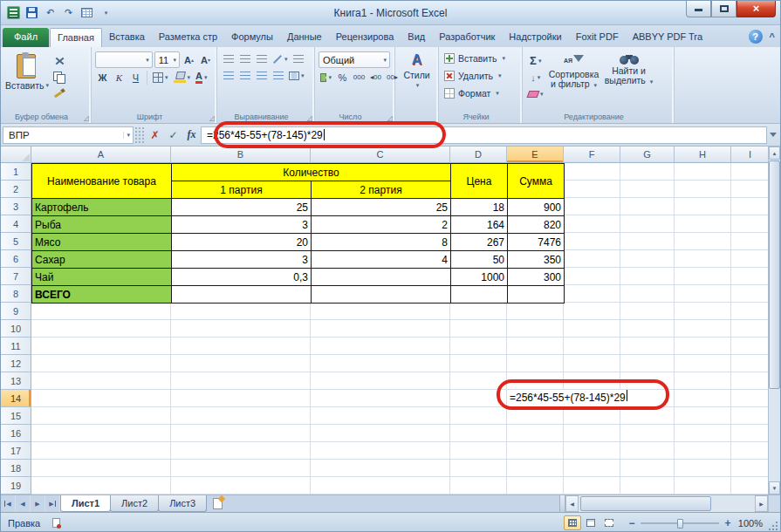  Describe the element at coordinates (16, 276) in the screenshot. I see `row-header-7: 7` at that location.